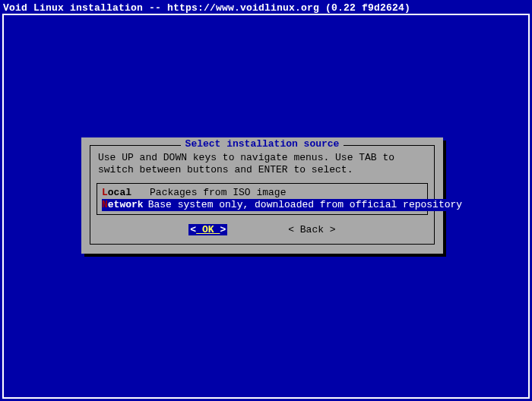  Describe the element at coordinates (105, 193) in the screenshot. I see `option-hotkey: L` at that location.